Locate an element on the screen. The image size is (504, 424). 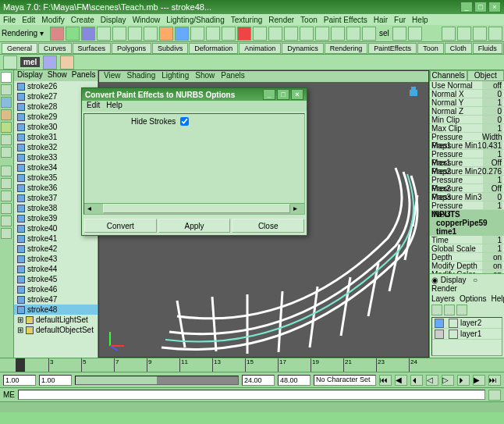
layer-row: layer2 is located at coordinates (467, 323).